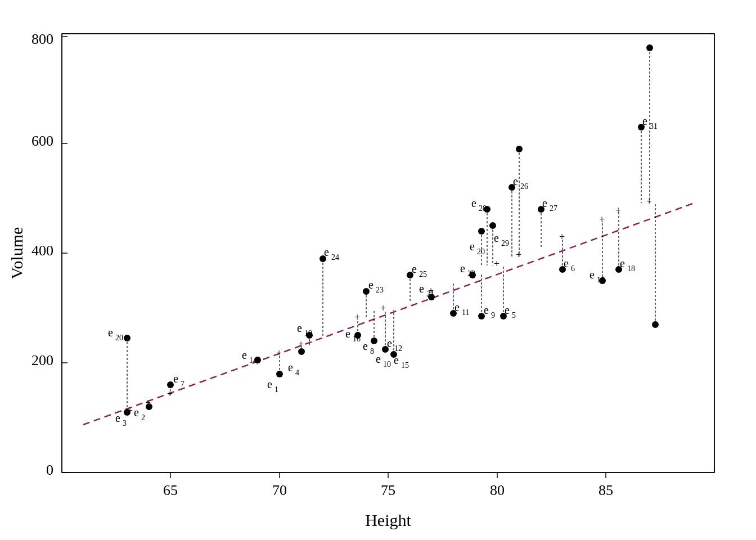  What do you see at coordinates (601, 280) in the screenshot?
I see `label-e17-sub: 17` at bounding box center [601, 280].